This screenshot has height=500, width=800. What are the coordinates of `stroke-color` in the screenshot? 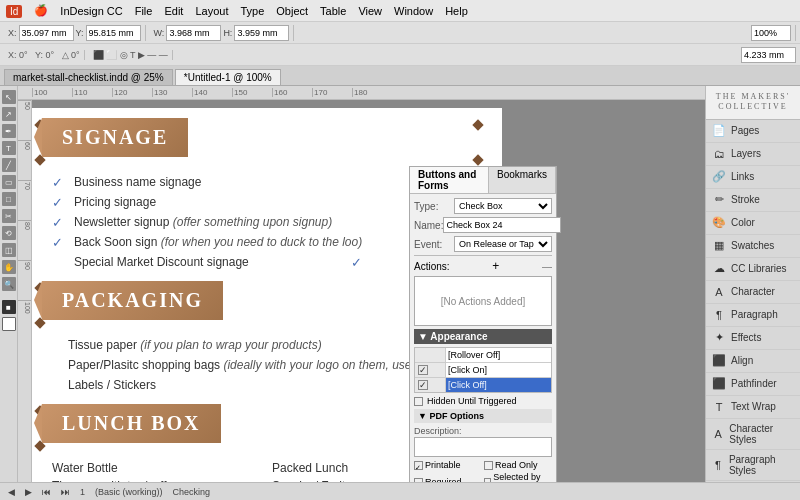 It's located at (9, 324).